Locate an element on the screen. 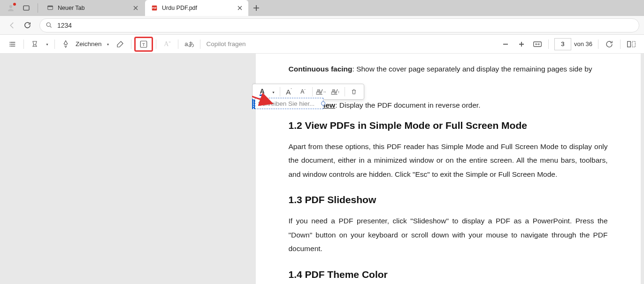 The height and width of the screenshot is (284, 644). text: : Display the PDF document in reverse or… is located at coordinates (407, 105).